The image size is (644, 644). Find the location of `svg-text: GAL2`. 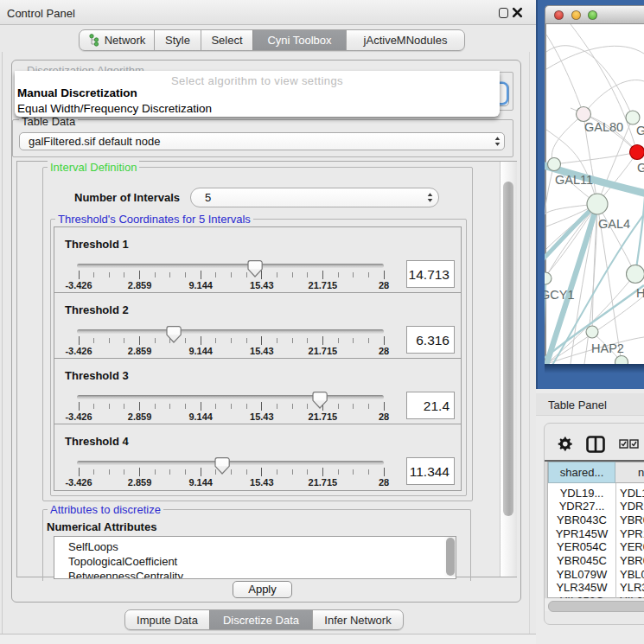

svg-text: GAL2 is located at coordinates (640, 131).